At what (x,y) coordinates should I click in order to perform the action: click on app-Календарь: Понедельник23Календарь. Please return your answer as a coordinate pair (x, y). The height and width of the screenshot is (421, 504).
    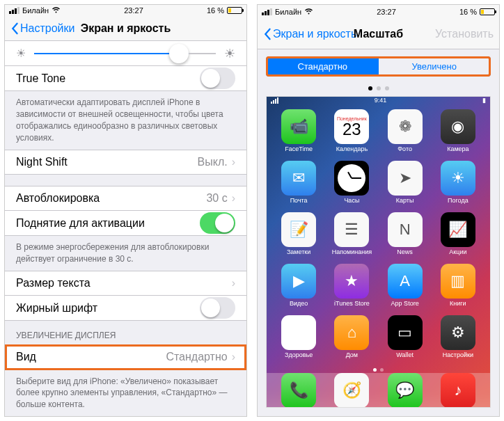
    Looking at the image, I should click on (352, 135).